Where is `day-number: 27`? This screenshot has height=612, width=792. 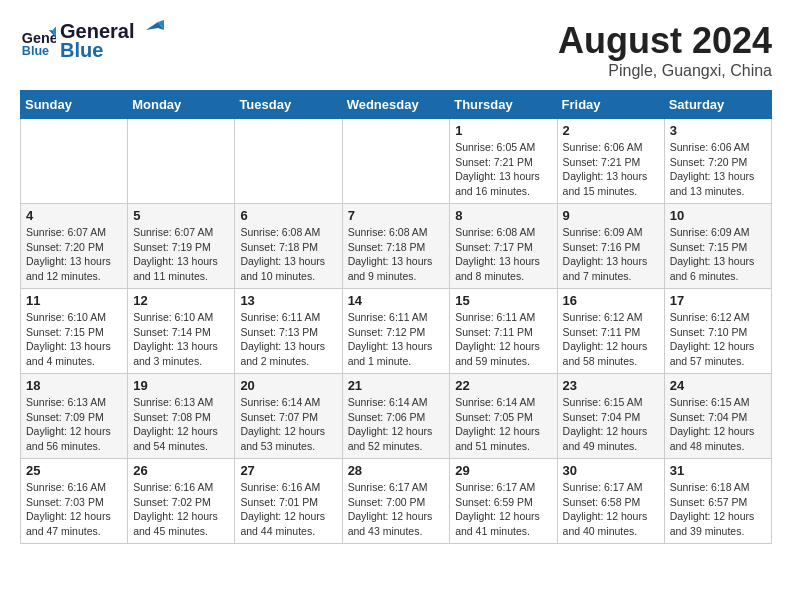 day-number: 27 is located at coordinates (288, 470).